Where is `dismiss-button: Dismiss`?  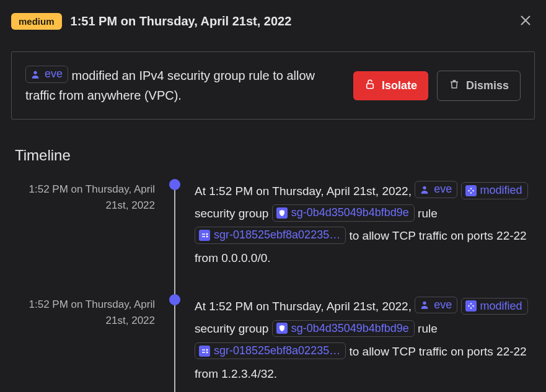
dismiss-button: Dismiss is located at coordinates (478, 85).